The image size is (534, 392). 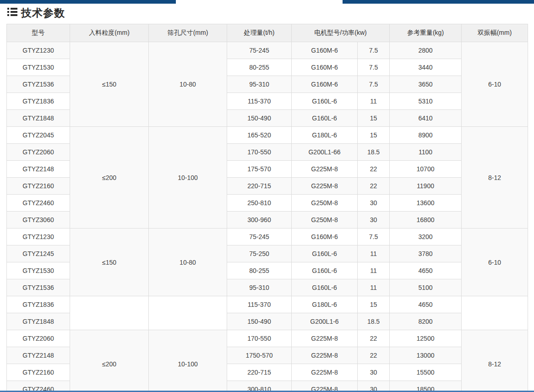 I want to click on model-cell: GTYZ2160, so click(x=38, y=373).